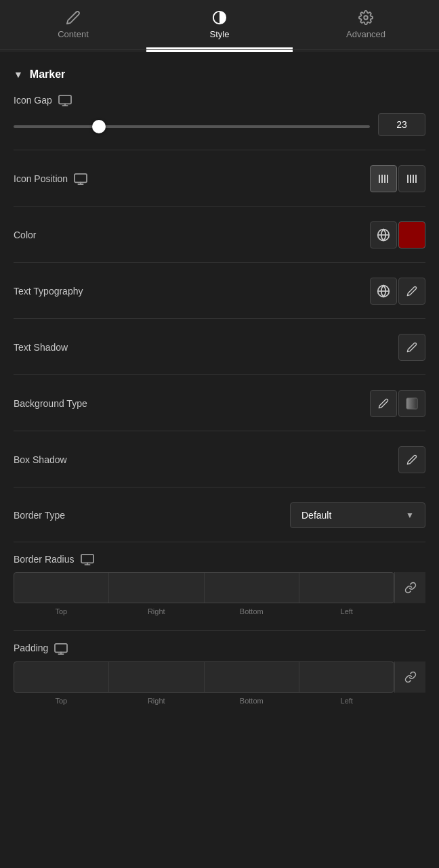 The image size is (439, 868). What do you see at coordinates (48, 291) in the screenshot?
I see `text-typography-text: Text Typography` at bounding box center [48, 291].